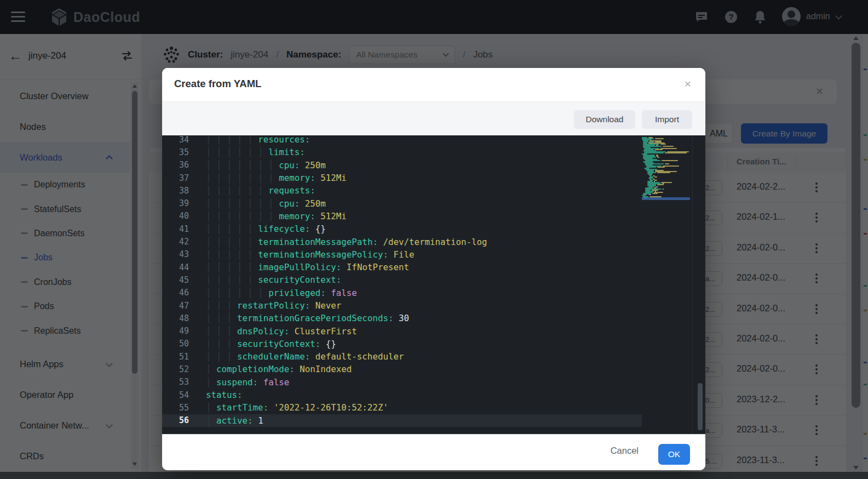 The width and height of the screenshot is (868, 479). What do you see at coordinates (175, 382) in the screenshot?
I see `line-number: 53` at bounding box center [175, 382].